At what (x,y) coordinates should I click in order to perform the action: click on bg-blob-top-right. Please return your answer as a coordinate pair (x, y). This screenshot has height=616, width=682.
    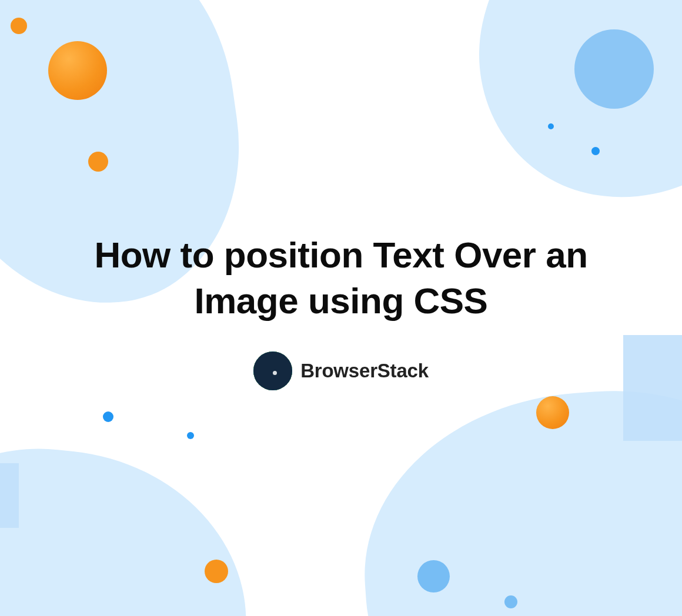
    Looking at the image, I should click on (567, 114).